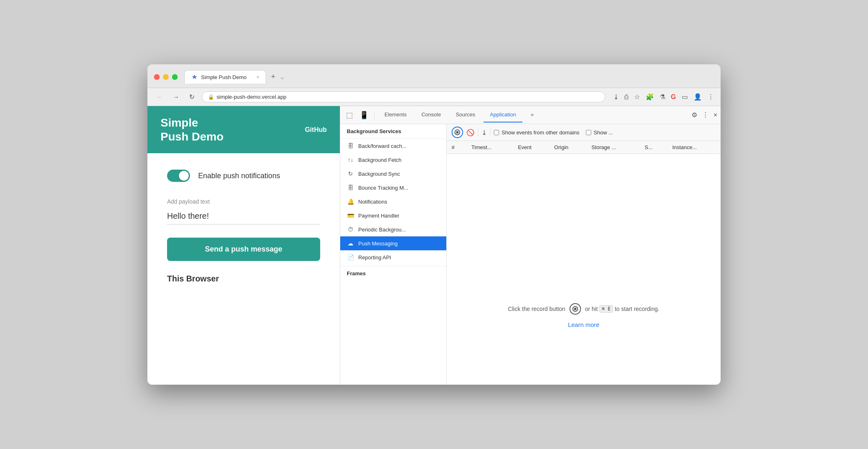 The width and height of the screenshot is (868, 449). I want to click on sidebar-item-reporting-api: 📄 Reporting API, so click(393, 257).